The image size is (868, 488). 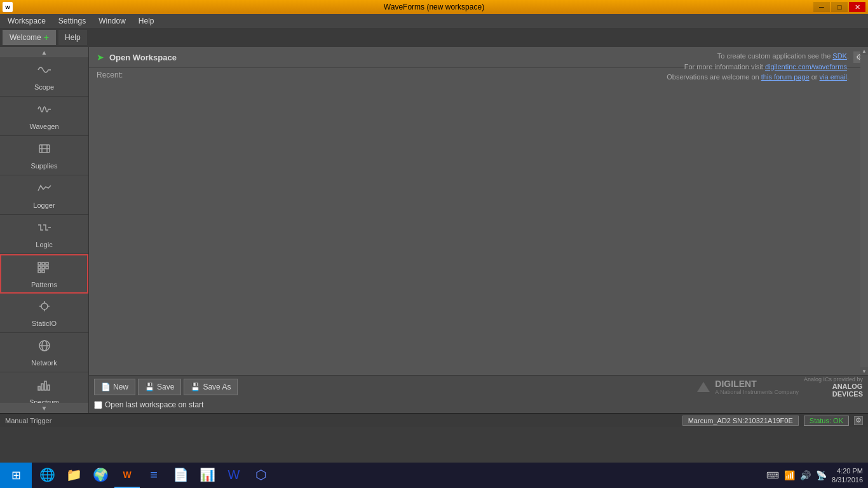 What do you see at coordinates (44, 205) in the screenshot?
I see `sidebar-item-logger-label: Logger` at bounding box center [44, 205].